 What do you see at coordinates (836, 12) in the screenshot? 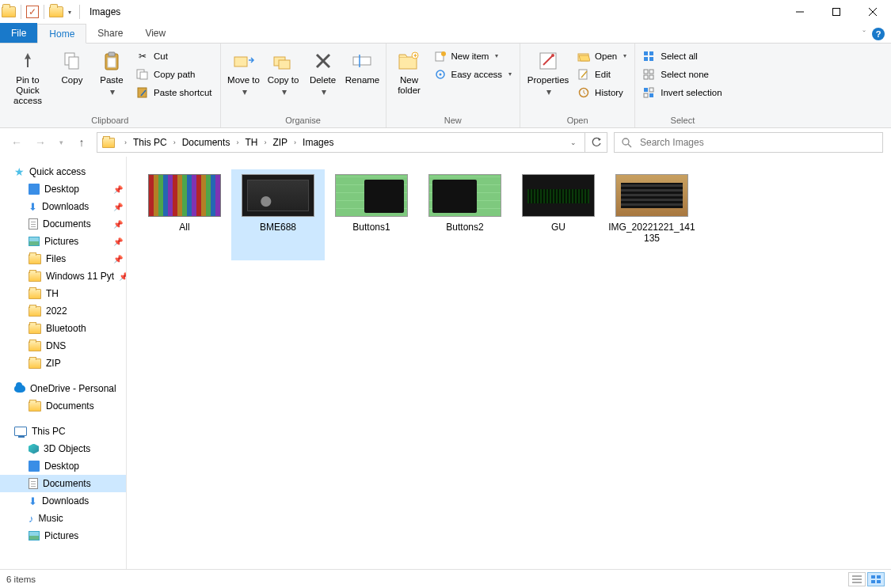
I see `maximize-button` at bounding box center [836, 12].